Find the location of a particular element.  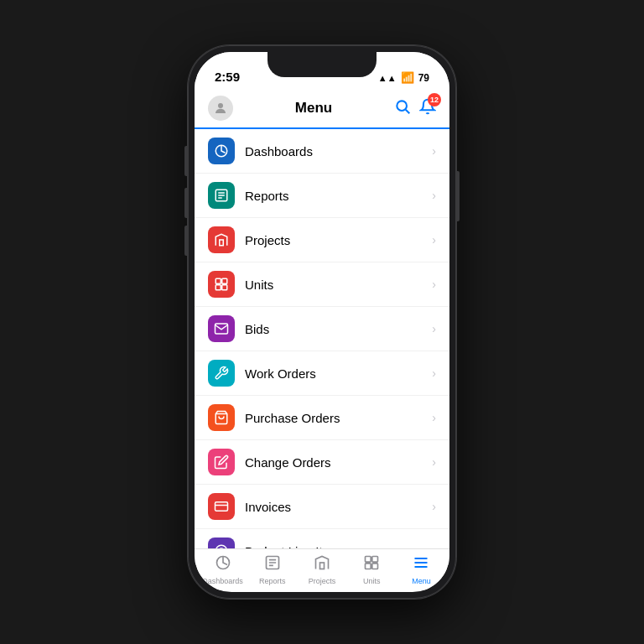

menu-label-dashboards: Dashboards is located at coordinates (339, 151).